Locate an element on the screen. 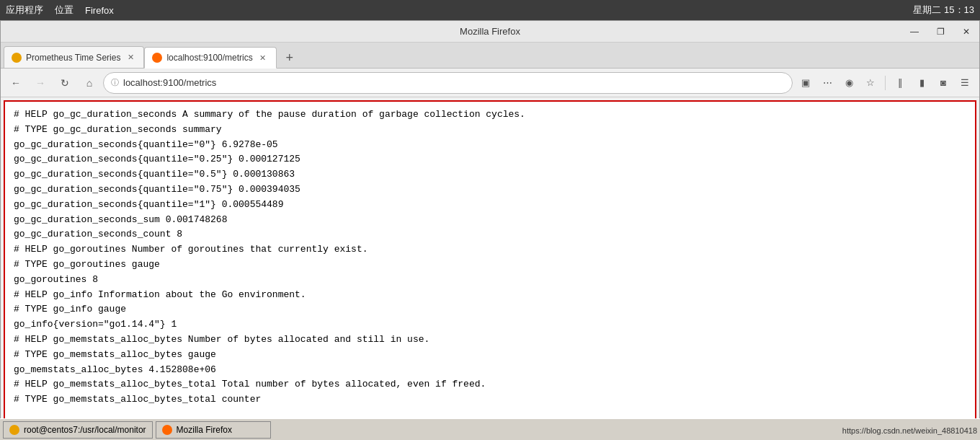 This screenshot has height=440, width=980. os-menu-apps: 应用程序 is located at coordinates (24, 10).